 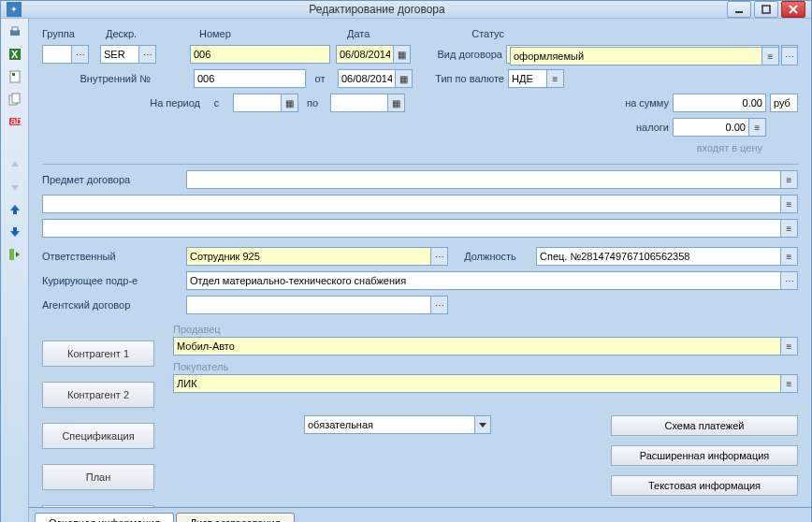 What do you see at coordinates (266, 103) in the screenshot?
I see `period-from-field: ▦` at bounding box center [266, 103].